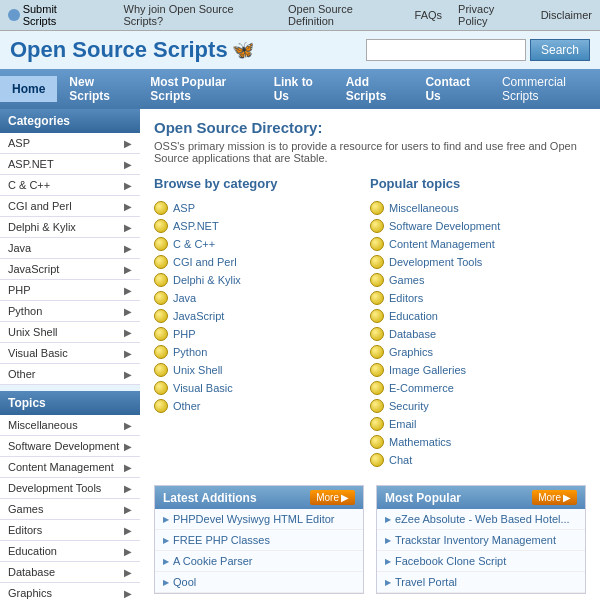 The width and height of the screenshot is (600, 600). What do you see at coordinates (478, 226) in the screenshot?
I see `popular-topic-item: Software Development` at bounding box center [478, 226].